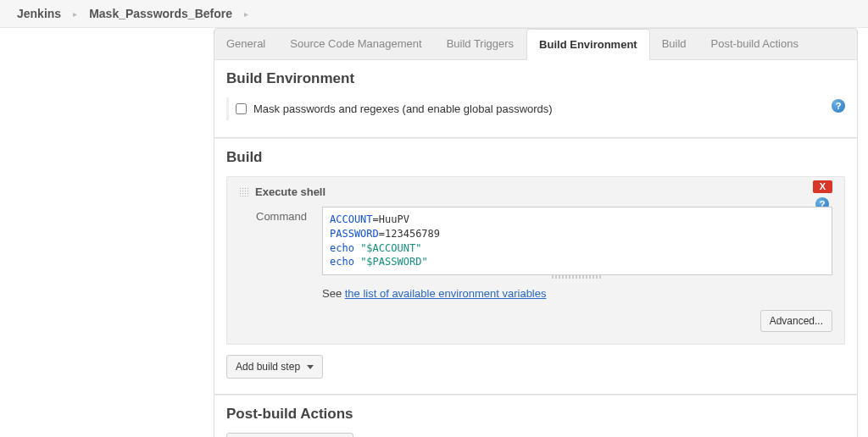 Image resolution: width=868 pixels, height=437 pixels. I want to click on tab-general: General, so click(246, 44).